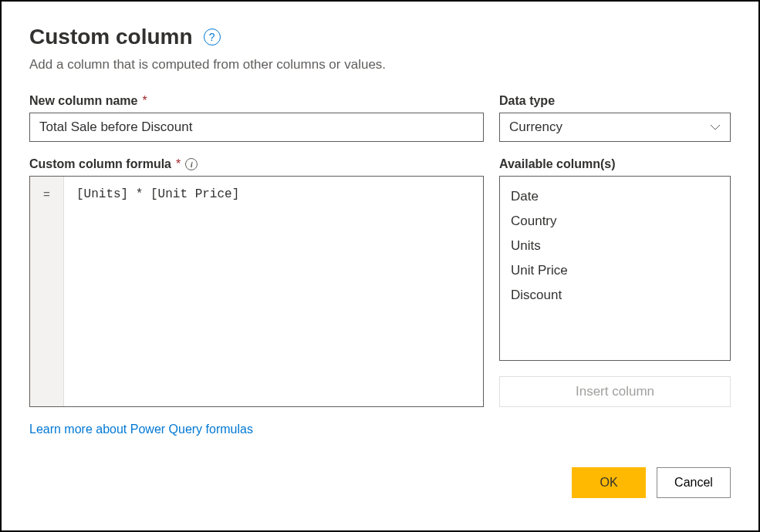 The image size is (760, 532). I want to click on data-type-label: Data type, so click(615, 101).